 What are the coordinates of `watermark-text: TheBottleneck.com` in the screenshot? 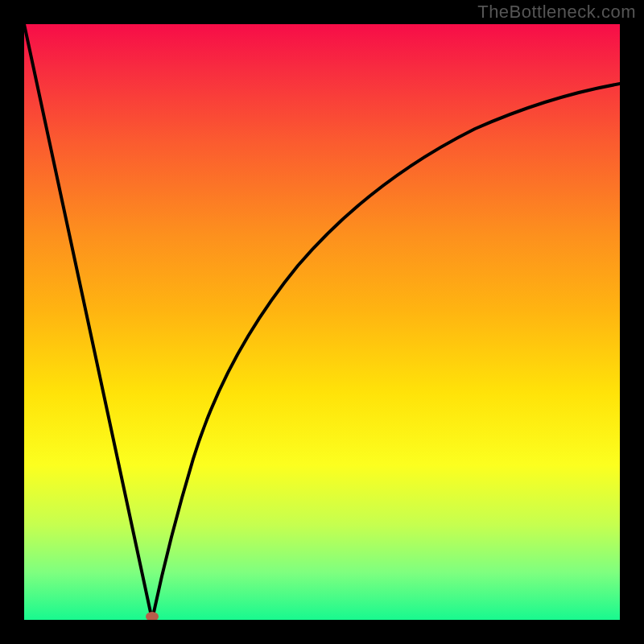 It's located at (557, 12).